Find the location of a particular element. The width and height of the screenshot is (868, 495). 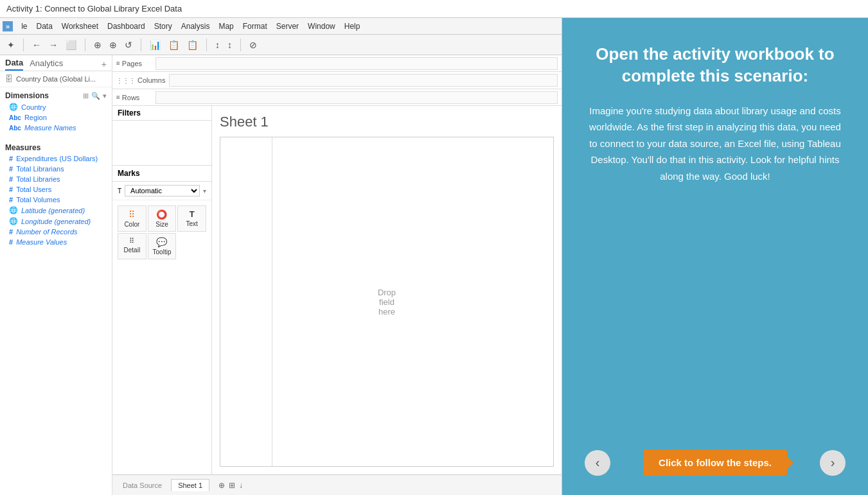

measure-total-users-label: Total Users is located at coordinates (33, 189).